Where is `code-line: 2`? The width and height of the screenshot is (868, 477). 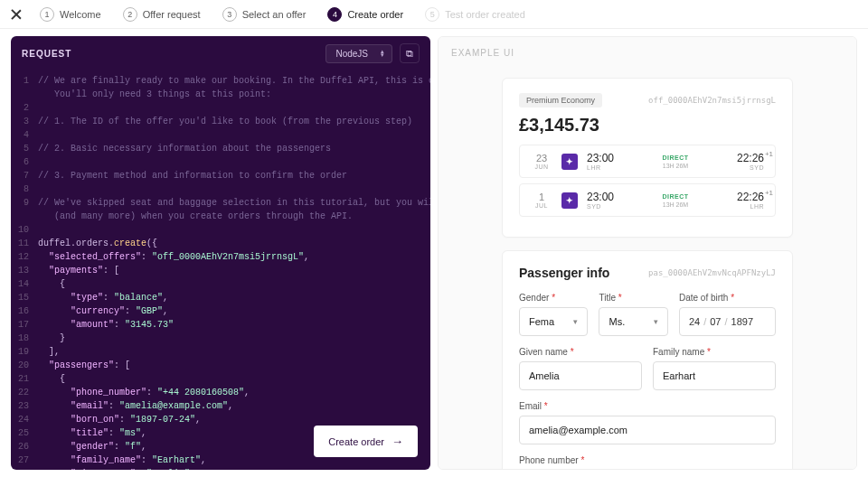
code-line: 2 is located at coordinates (221, 108).